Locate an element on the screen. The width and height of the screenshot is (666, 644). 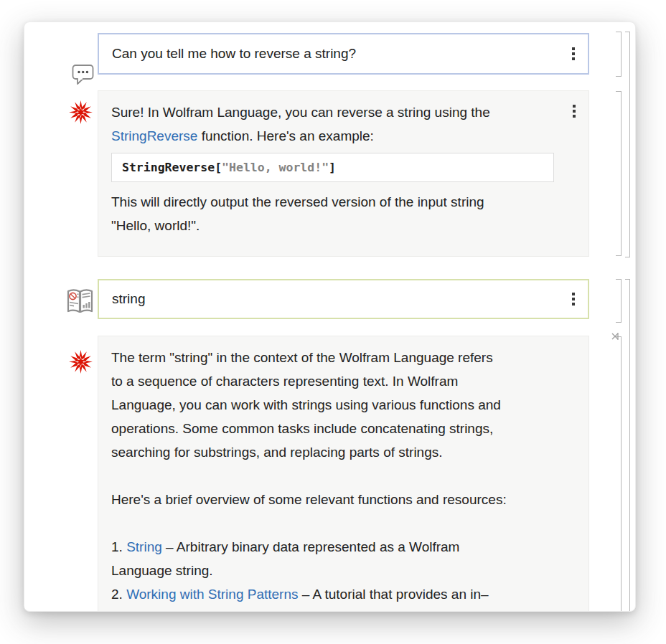
lookup-input-text: string is located at coordinates (128, 299).